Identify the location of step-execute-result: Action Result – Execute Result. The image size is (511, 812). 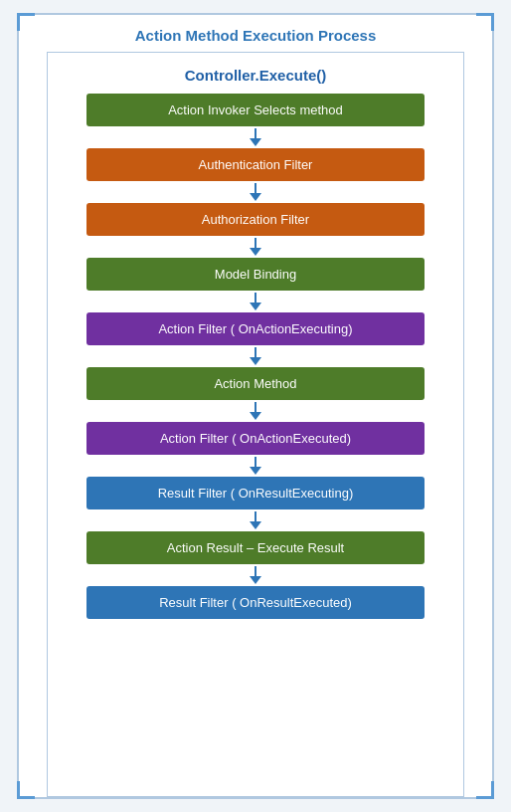
(256, 547).